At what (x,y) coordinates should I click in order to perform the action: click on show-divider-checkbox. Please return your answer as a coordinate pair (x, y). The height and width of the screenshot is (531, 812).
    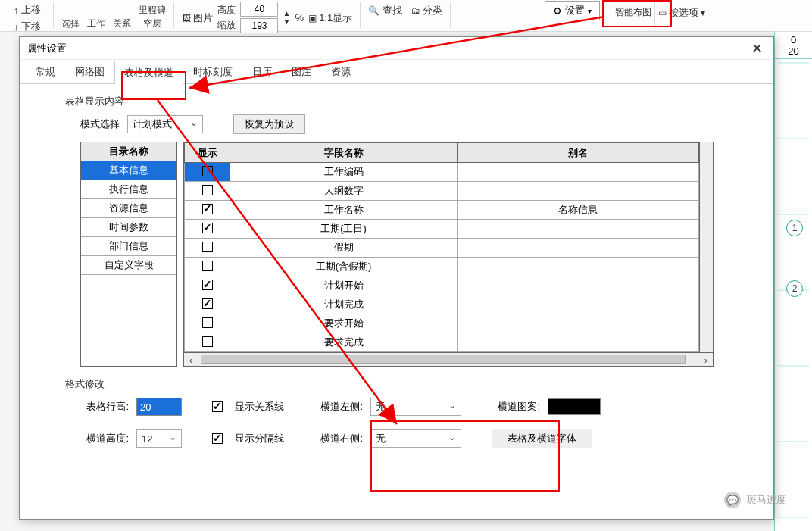
    Looking at the image, I should click on (217, 439).